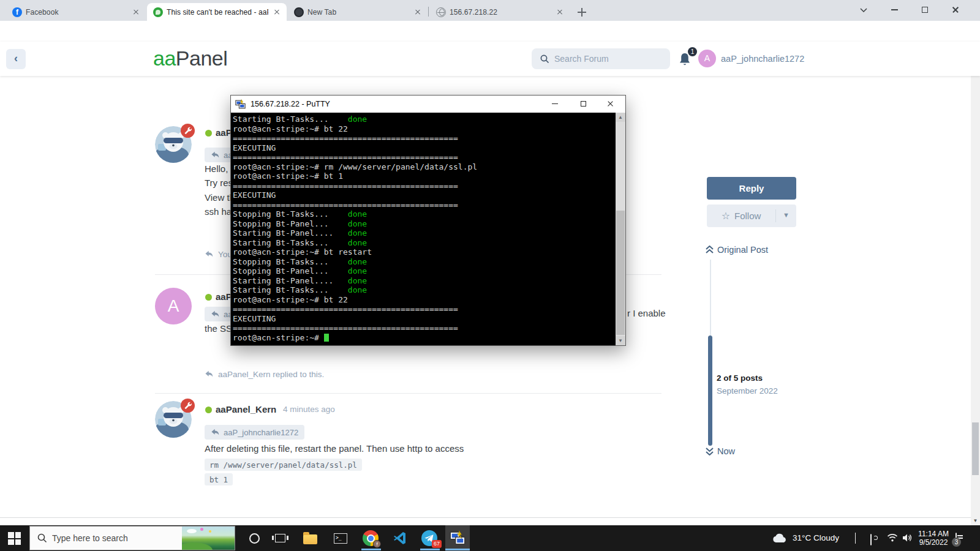  I want to click on post3-code2-wrap: bt 1, so click(219, 479).